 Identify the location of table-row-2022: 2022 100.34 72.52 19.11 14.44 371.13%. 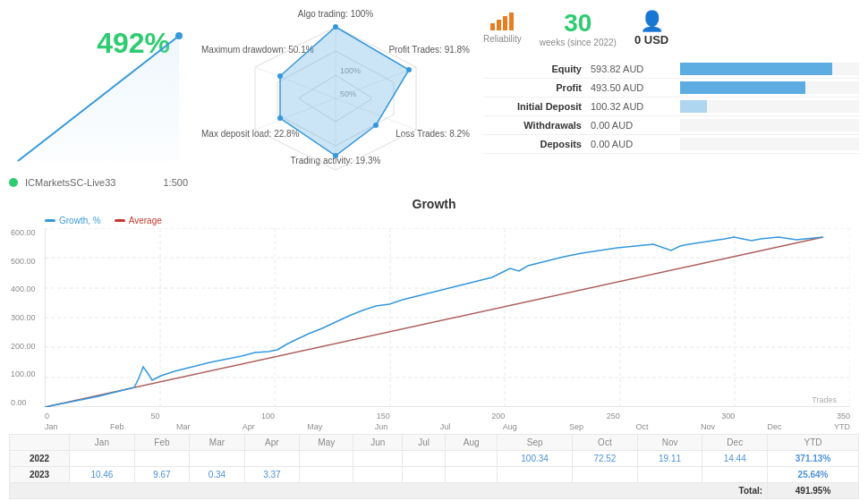
(435, 459).